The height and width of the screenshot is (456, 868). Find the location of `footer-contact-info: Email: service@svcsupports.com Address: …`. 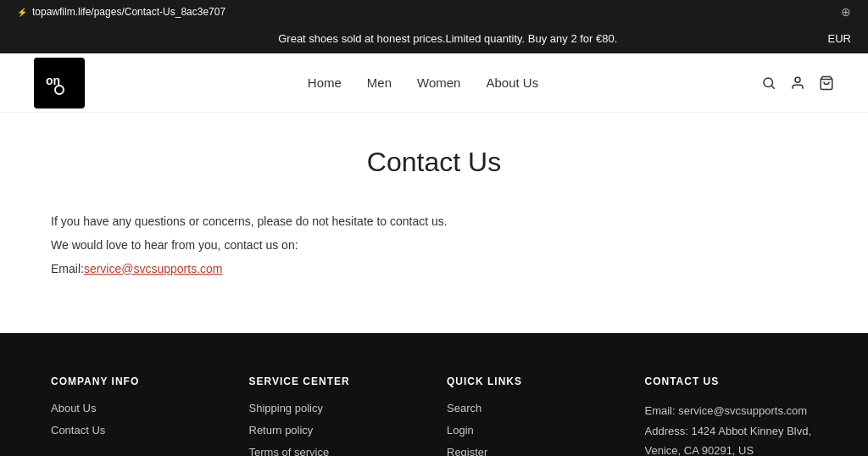

footer-contact-info: Email: service@svcsupports.com Address: … is located at coordinates (732, 429).